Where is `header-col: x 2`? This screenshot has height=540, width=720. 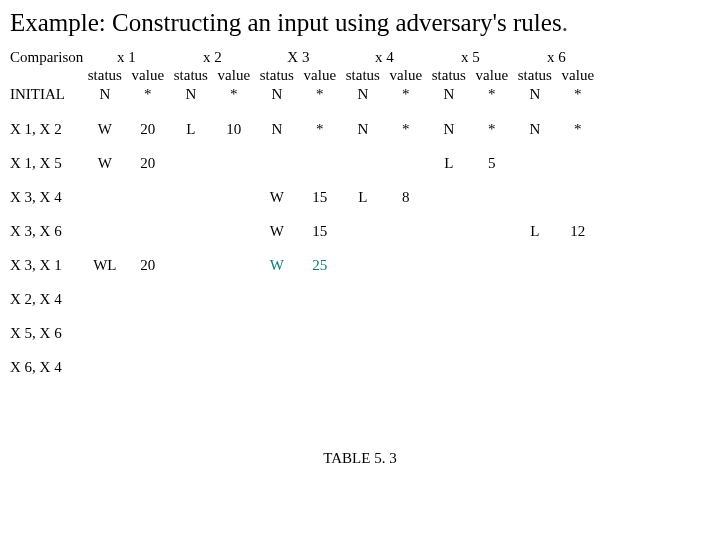
header-col: x 2 is located at coordinates (212, 57).